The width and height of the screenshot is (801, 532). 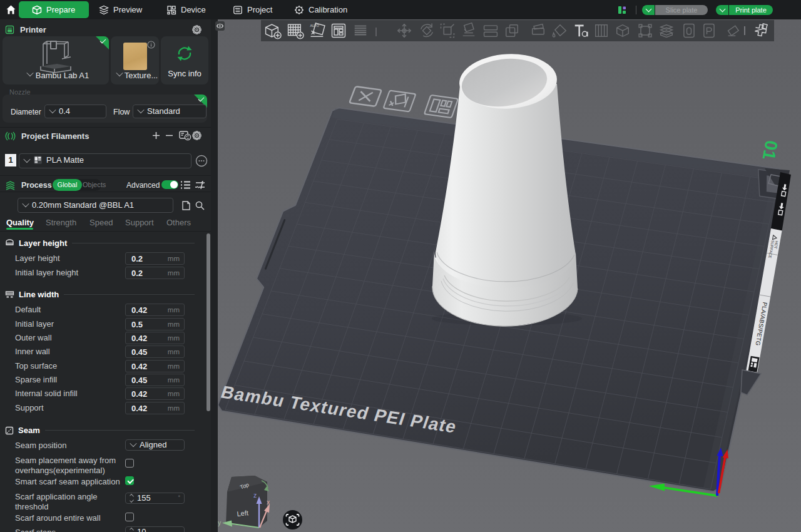 I want to click on svg-text: z, so click(x=255, y=495).